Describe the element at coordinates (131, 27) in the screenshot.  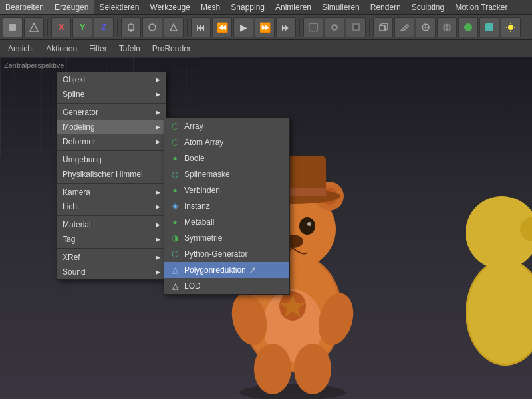
I see `transform-move-btn` at that location.